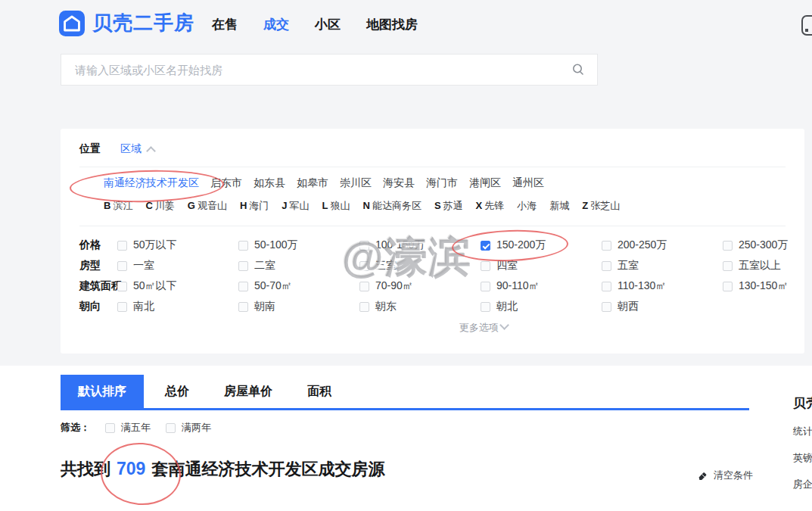 The height and width of the screenshot is (511, 812). What do you see at coordinates (420, 307) in the screenshot?
I see `orientation-option: 朝东` at bounding box center [420, 307].